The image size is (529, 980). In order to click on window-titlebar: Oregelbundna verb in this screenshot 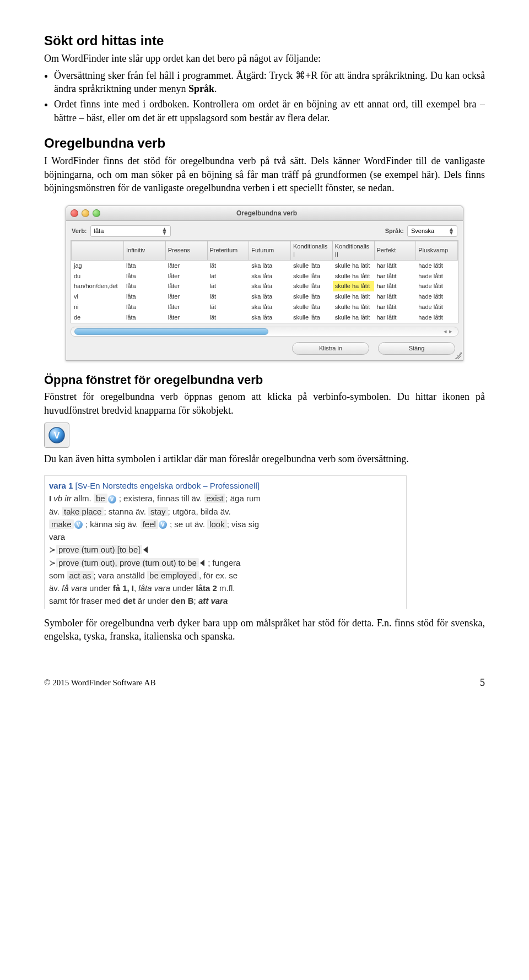, I will do `click(264, 214)`.